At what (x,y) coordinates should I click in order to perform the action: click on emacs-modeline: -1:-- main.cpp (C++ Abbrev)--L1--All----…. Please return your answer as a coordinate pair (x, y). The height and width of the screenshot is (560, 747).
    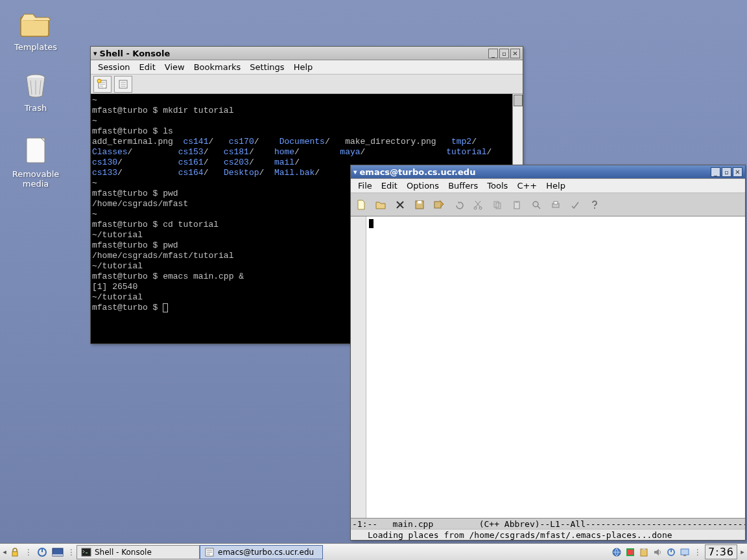
    Looking at the image, I should click on (548, 524).